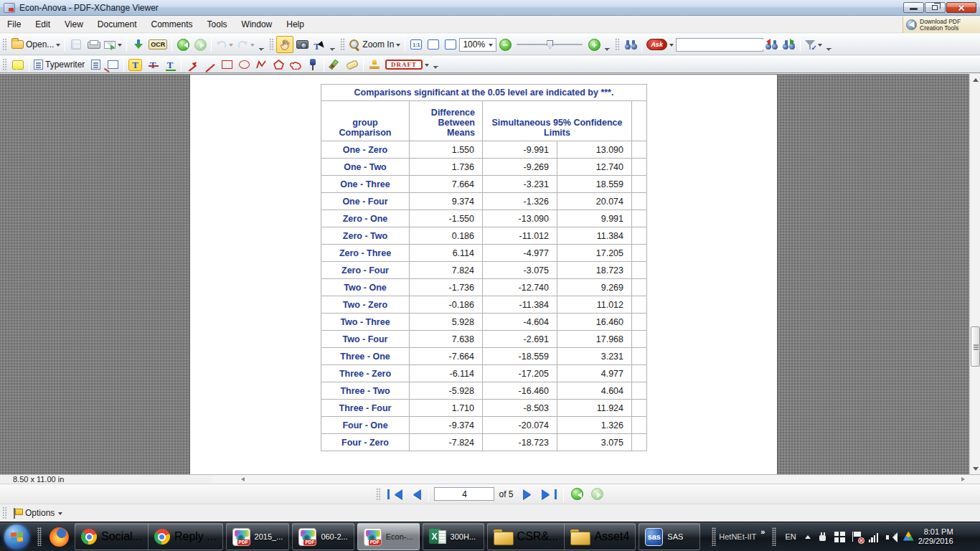 Image resolution: width=980 pixels, height=551 pixels. What do you see at coordinates (550, 44) in the screenshot?
I see `zoom-slider` at bounding box center [550, 44].